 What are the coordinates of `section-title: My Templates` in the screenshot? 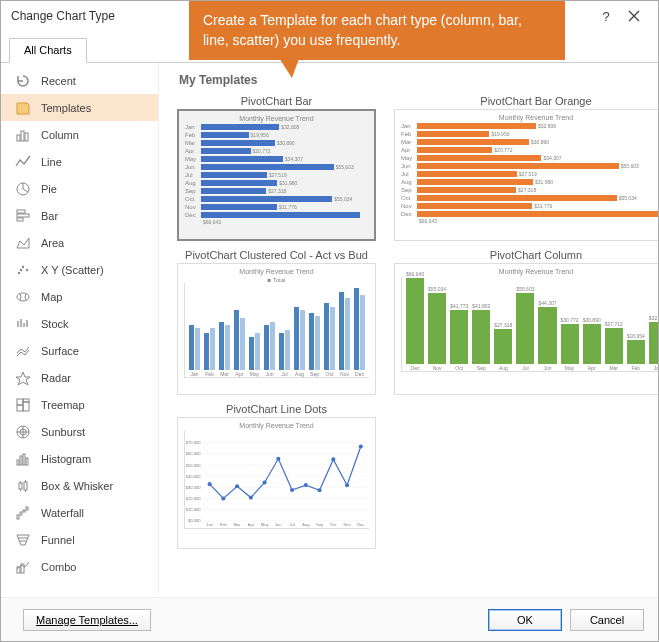 It's located at (412, 80).